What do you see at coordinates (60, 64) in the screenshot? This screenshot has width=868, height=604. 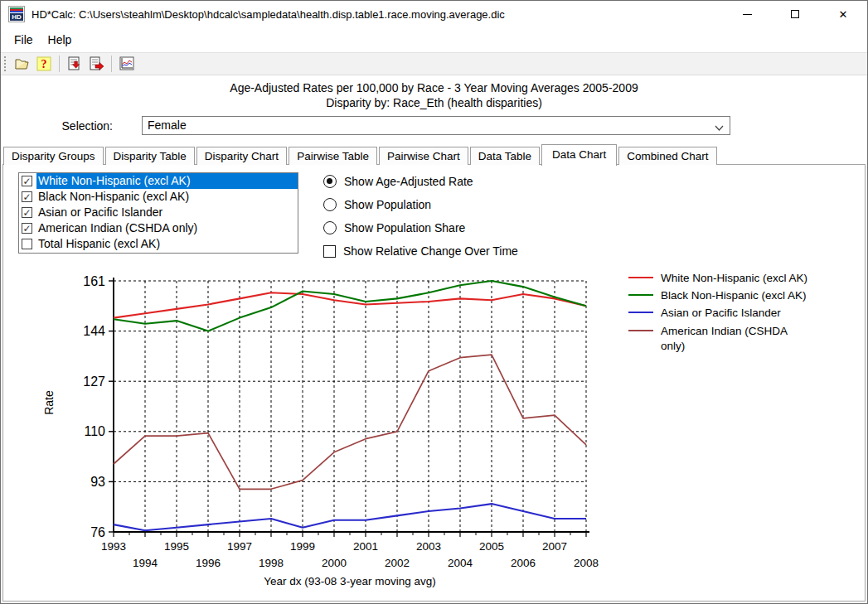 I see `toolbar-separator` at bounding box center [60, 64].